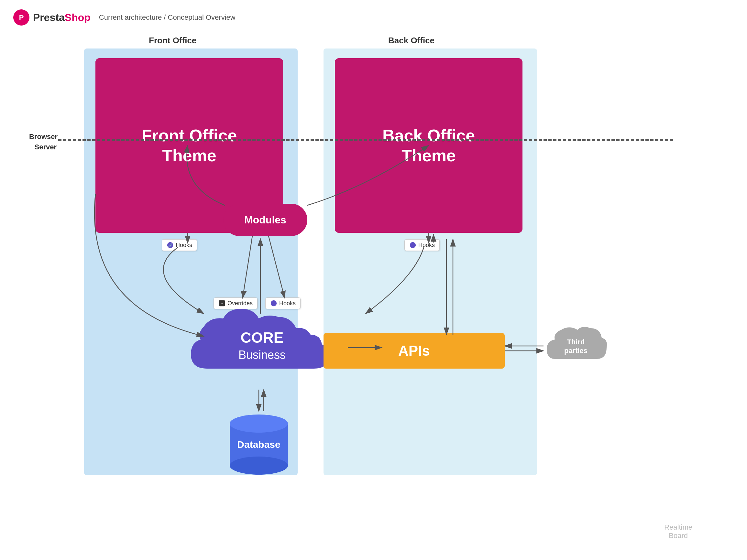 The width and height of the screenshot is (747, 560). What do you see at coordinates (262, 355) in the screenshot?
I see `svg-text: Business` at bounding box center [262, 355].